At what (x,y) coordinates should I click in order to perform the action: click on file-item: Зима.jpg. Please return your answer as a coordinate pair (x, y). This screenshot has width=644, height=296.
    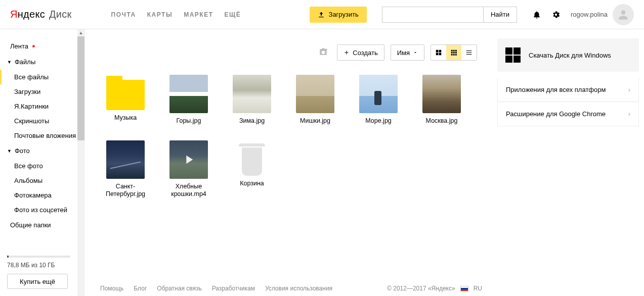
    Looking at the image, I should click on (252, 100).